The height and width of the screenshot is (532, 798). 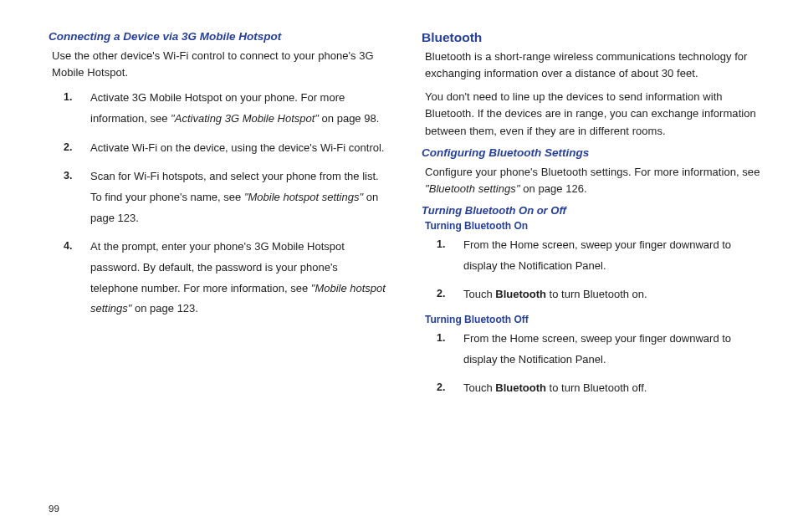 I want to click on step-text: Activate Wi-Fi on the device, using the …, so click(x=238, y=147).